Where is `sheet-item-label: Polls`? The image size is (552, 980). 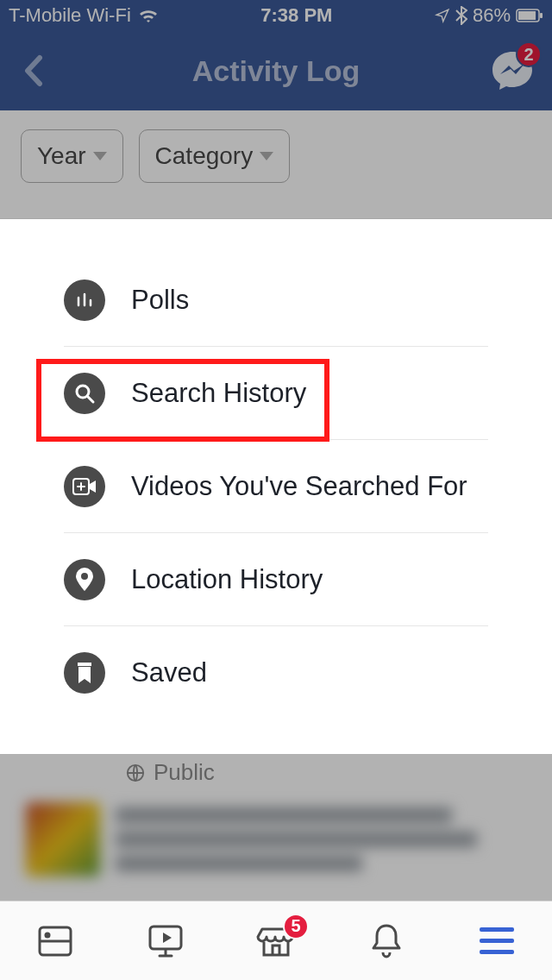 sheet-item-label: Polls is located at coordinates (160, 300).